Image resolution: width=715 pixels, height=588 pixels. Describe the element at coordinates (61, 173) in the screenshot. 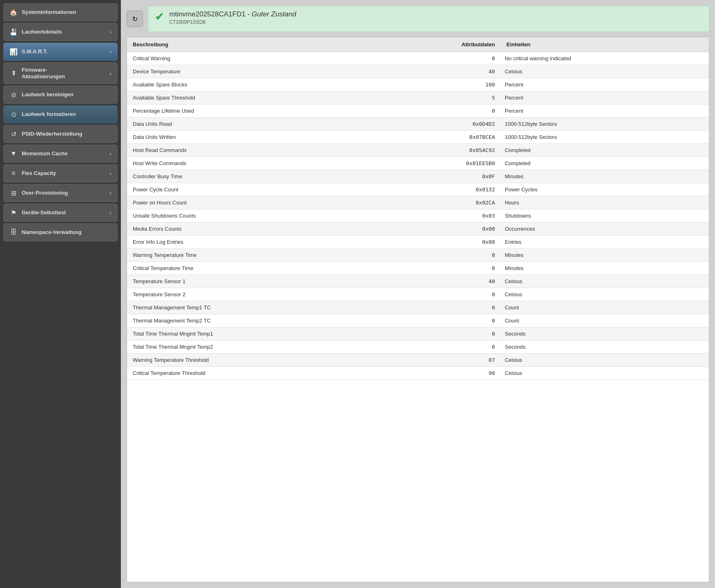

I see `sidebar-item-flex-capacity: ≡Flex Capacity›` at that location.